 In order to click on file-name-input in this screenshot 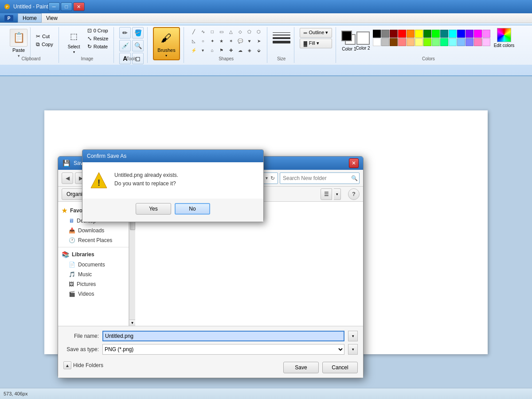, I will do `click(223, 336)`.